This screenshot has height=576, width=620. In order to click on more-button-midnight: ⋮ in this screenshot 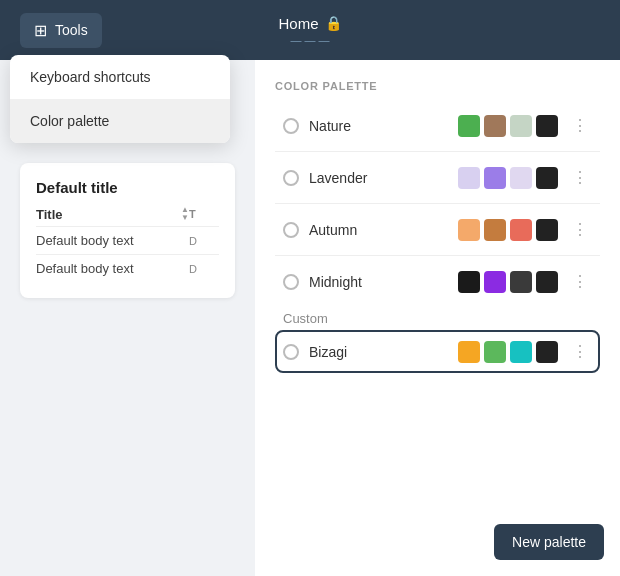, I will do `click(580, 282)`.